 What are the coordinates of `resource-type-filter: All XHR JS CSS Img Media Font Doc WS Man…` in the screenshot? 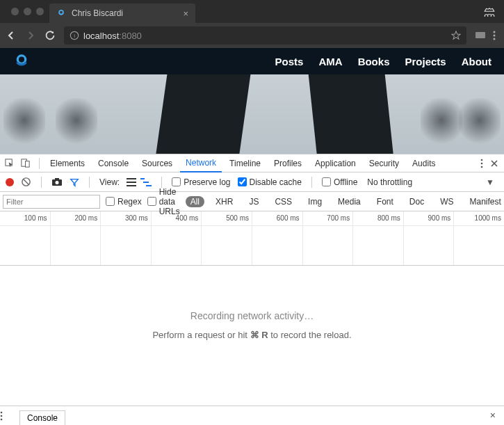 It's located at (345, 202).